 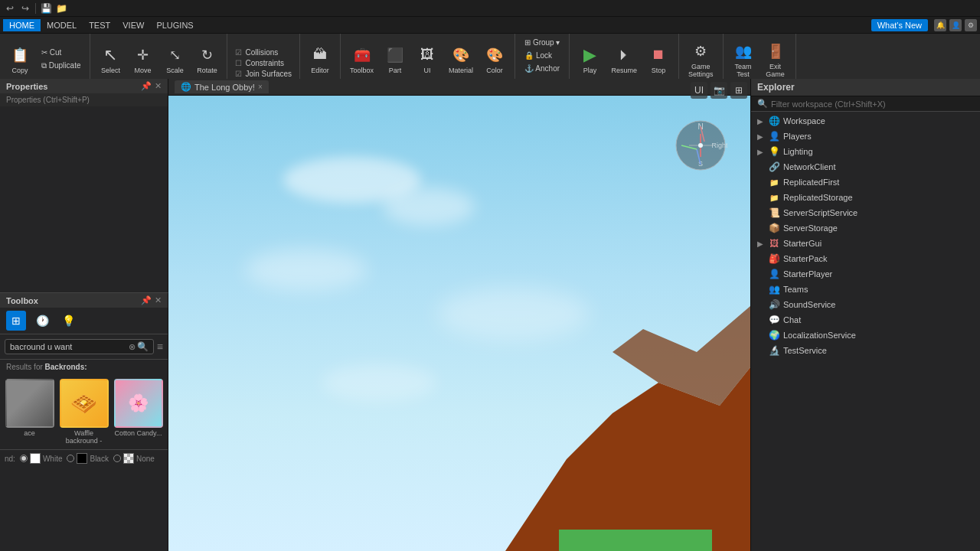 What do you see at coordinates (763, 121) in the screenshot?
I see `tree-arrow-workspace: ▶` at bounding box center [763, 121].